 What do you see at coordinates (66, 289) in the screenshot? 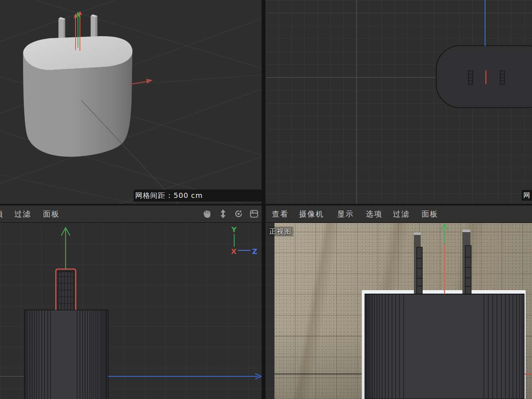
I see `selected-prong-side` at bounding box center [66, 289].